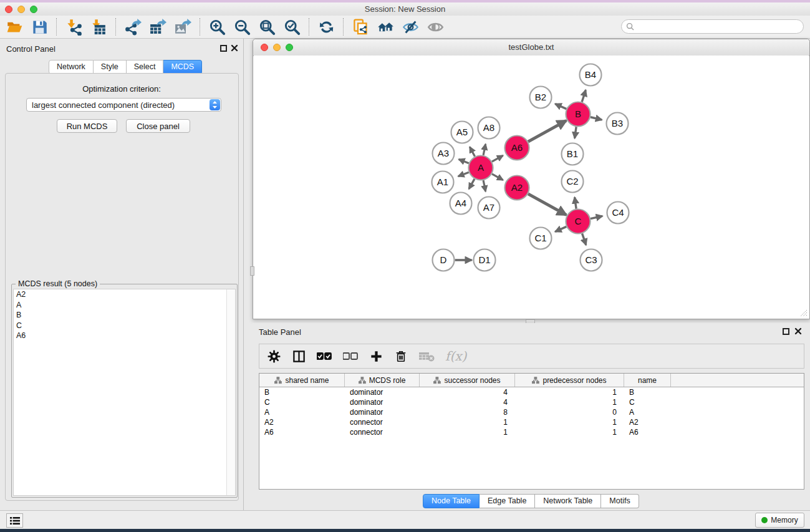 The width and height of the screenshot is (810, 532). Describe the element at coordinates (267, 27) in the screenshot. I see `zoom-fit-icon` at that location.